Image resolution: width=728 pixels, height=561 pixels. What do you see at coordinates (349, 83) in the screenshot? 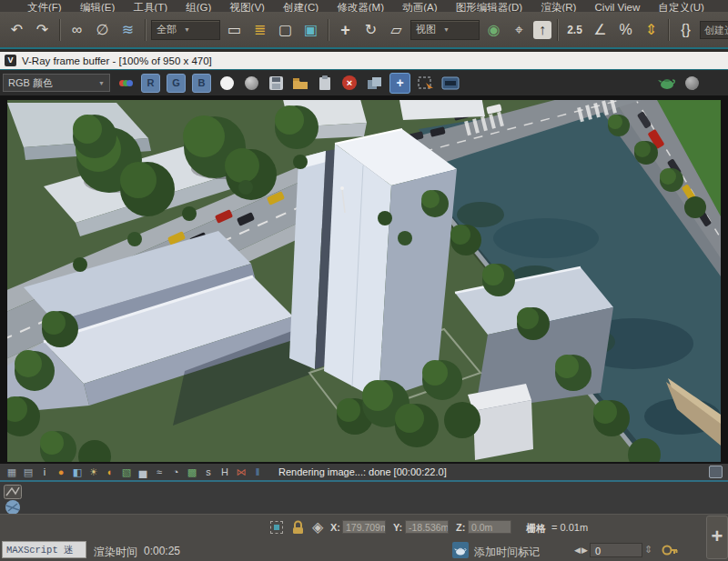
I see `vfb-clear-image-icon: ×` at bounding box center [349, 83].